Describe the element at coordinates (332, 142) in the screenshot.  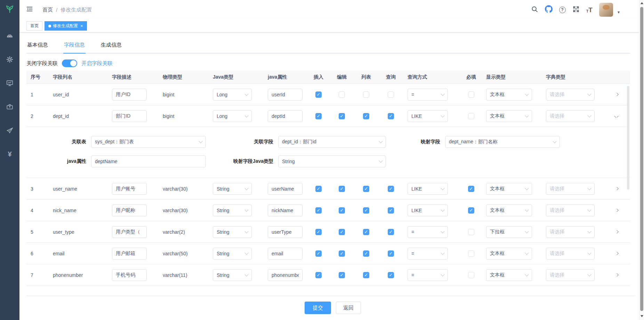
I see `assoc-field-select: dept_id：部门id` at that location.